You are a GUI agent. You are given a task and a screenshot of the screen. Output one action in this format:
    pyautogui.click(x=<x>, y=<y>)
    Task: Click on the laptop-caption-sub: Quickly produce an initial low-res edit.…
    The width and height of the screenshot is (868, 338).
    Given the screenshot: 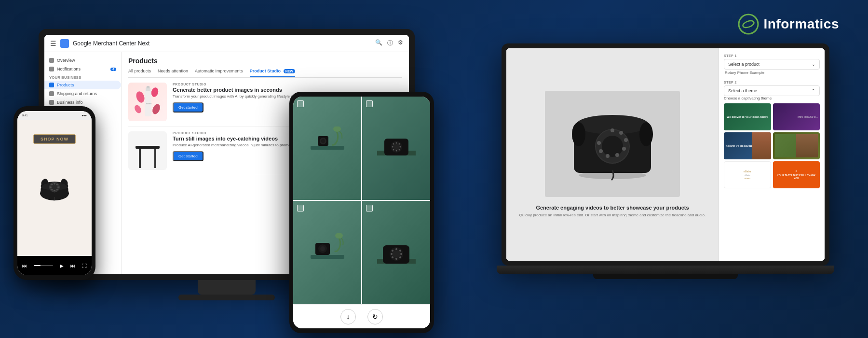 What is the action you would take?
    pyautogui.click(x=612, y=215)
    